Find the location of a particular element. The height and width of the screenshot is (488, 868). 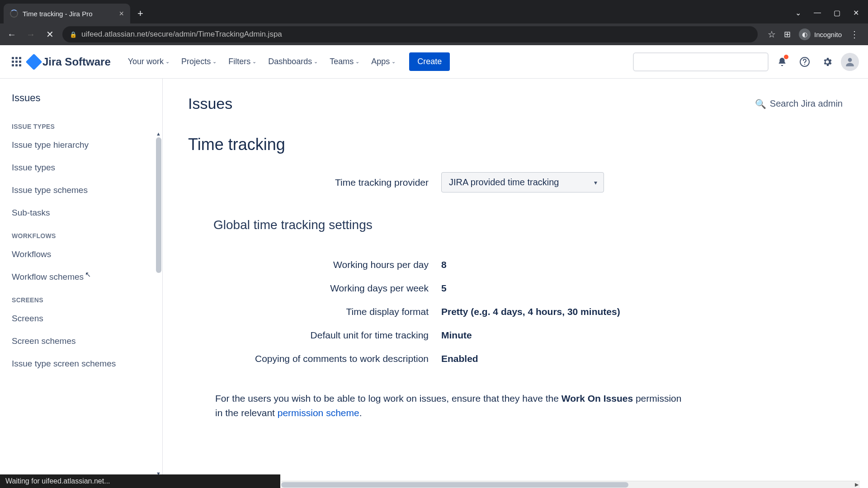

admin-search: 🔍 Search Jira admin is located at coordinates (799, 104).